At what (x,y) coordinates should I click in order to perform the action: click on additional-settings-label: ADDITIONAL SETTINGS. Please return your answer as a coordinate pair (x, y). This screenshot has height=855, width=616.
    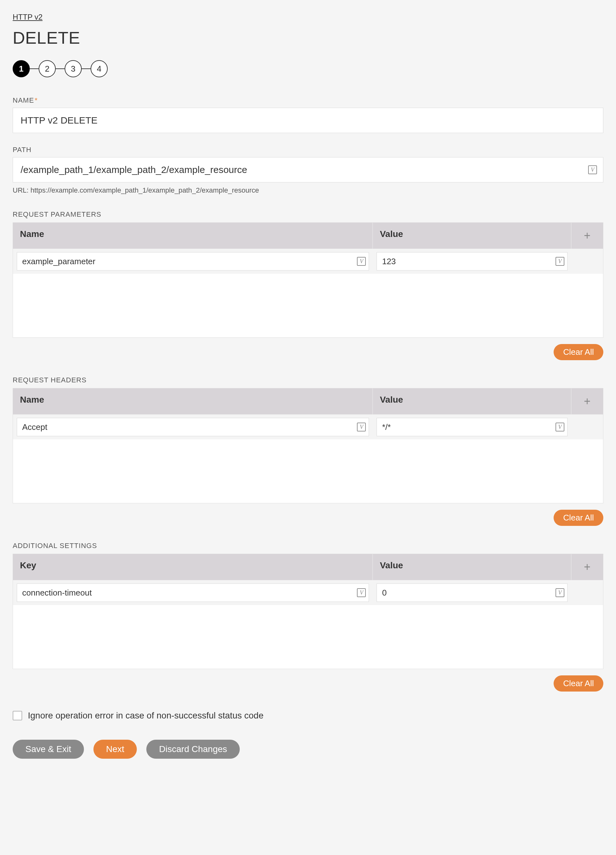
    Looking at the image, I should click on (308, 546).